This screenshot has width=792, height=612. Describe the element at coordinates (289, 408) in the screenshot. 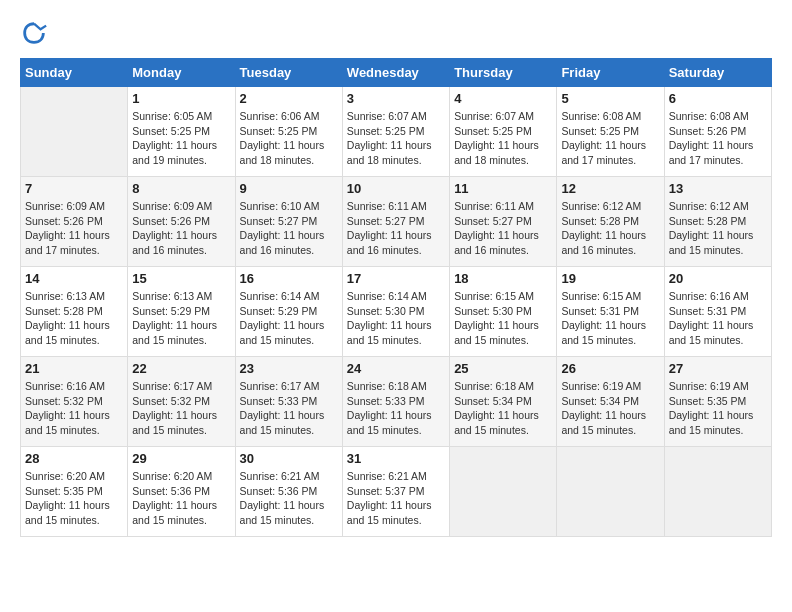

I see `day-info: Sunrise: 6:17 AMSunset: 5:33 PMDaylight:…` at that location.